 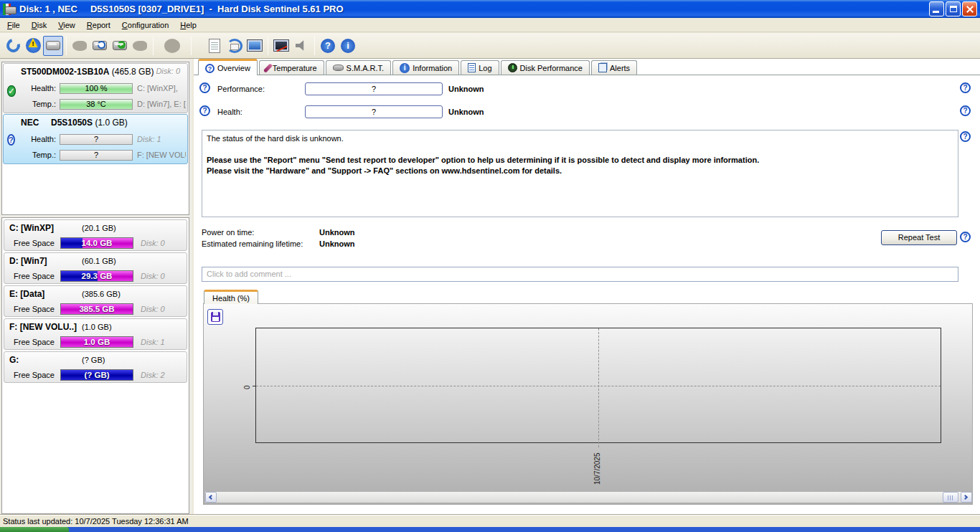 What do you see at coordinates (209, 69) in the screenshot?
I see `overview-icon: ?` at bounding box center [209, 69].